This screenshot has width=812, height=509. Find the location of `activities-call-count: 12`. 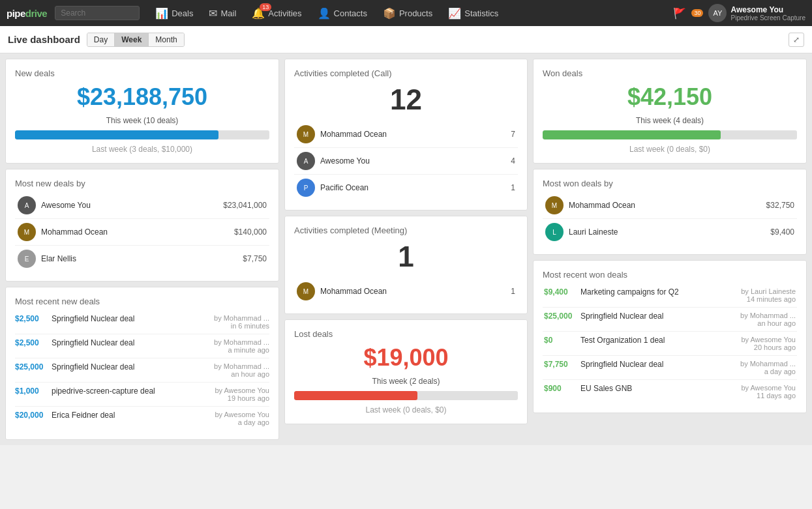

activities-call-count: 12 is located at coordinates (406, 100).